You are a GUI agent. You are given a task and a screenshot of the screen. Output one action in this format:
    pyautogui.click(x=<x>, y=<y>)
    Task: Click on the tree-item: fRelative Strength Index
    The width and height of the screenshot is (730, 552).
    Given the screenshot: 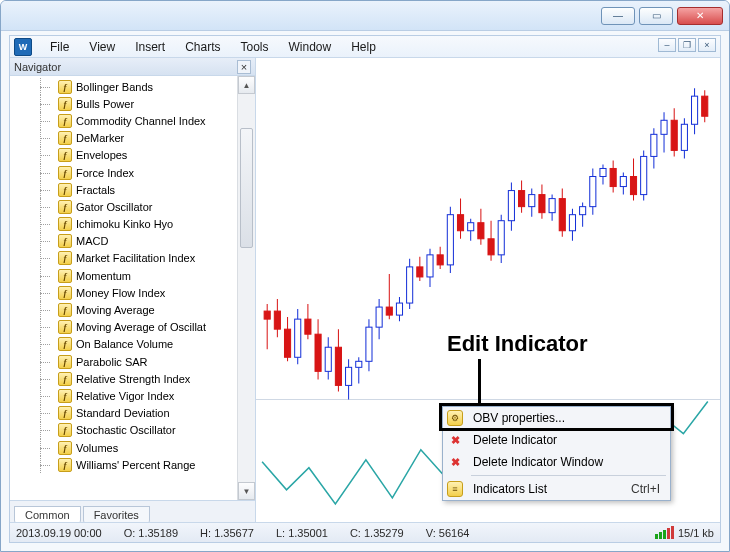 What is the action you would take?
    pyautogui.click(x=136, y=378)
    